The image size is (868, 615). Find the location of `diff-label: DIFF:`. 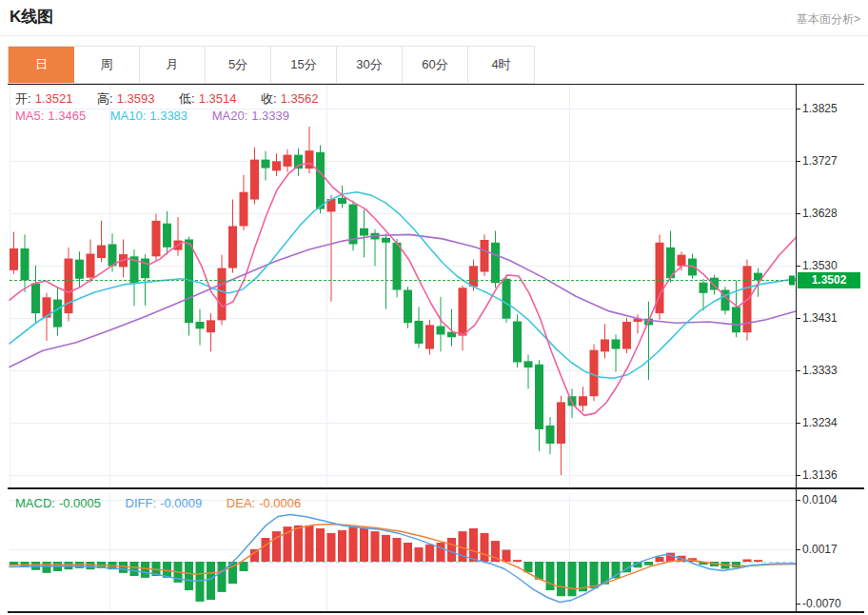

diff-label: DIFF: is located at coordinates (141, 503).